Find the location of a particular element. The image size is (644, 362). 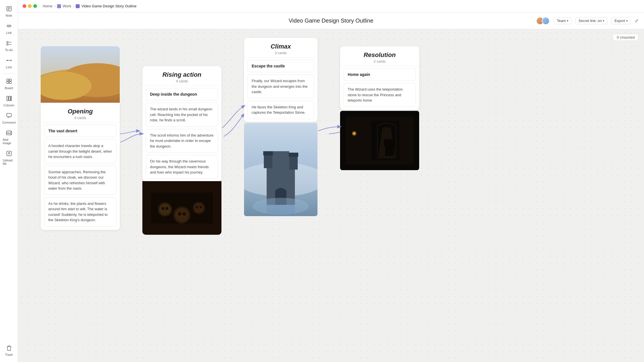

line-icon is located at coordinates (9, 61).